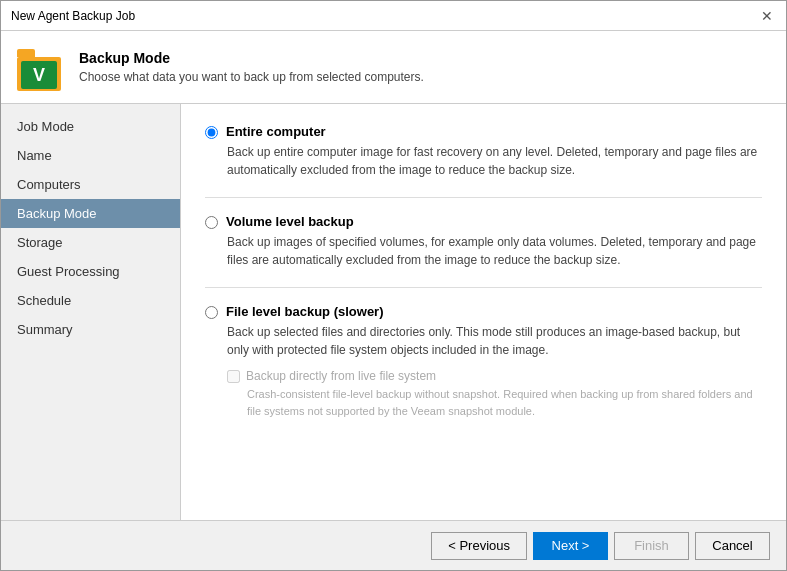 The width and height of the screenshot is (787, 571). I want to click on entire-computer-radio, so click(212, 132).